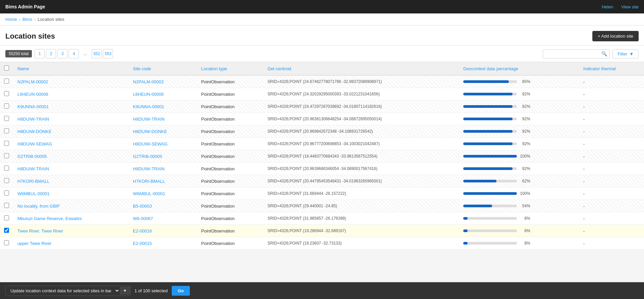 This screenshot has width=644, height=299. Describe the element at coordinates (142, 206) in the screenshot. I see `row-site-code-link: B5-00003` at that location.